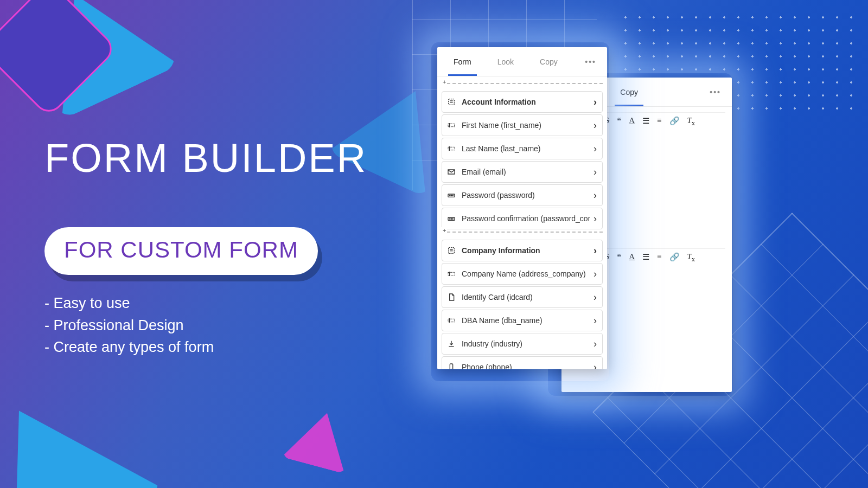 Image resolution: width=868 pixels, height=488 pixels. What do you see at coordinates (522, 195) in the screenshot?
I see `field-password: Password (password) ›` at bounding box center [522, 195].